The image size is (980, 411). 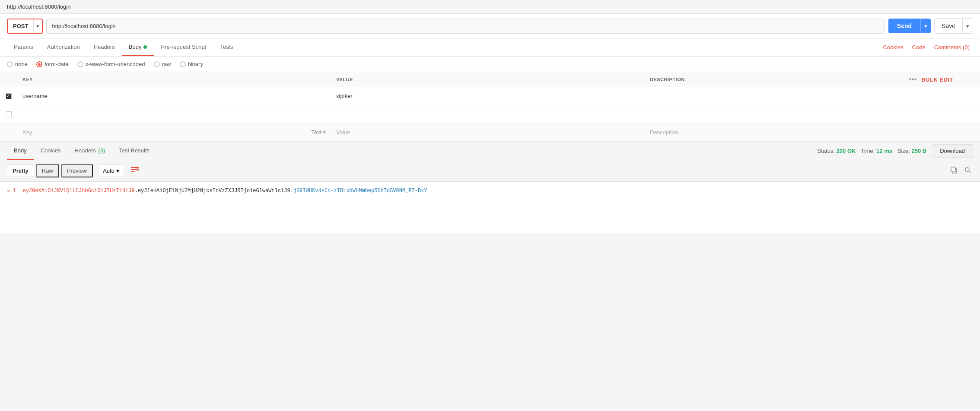 What do you see at coordinates (488, 96) in the screenshot?
I see `row1-value-input` at bounding box center [488, 96].